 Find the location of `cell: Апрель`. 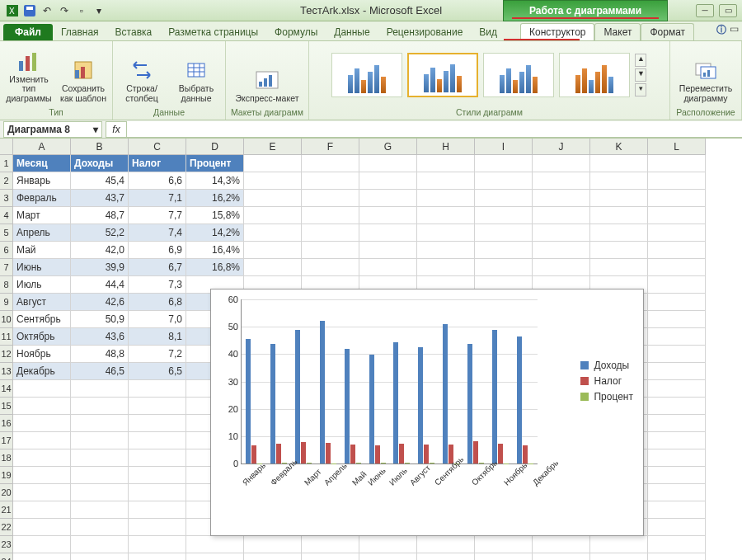

cell: Апрель is located at coordinates (42, 233).